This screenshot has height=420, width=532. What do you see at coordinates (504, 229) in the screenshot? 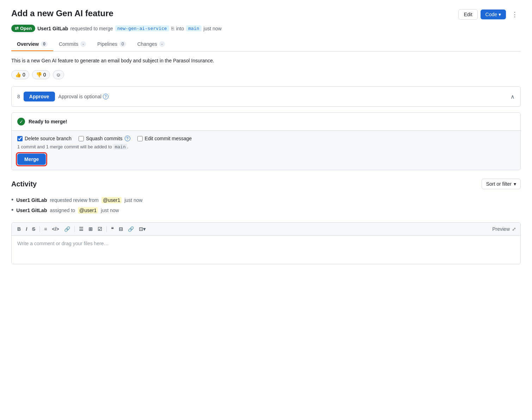
I see `toolbar-right: Preview ⤢` at bounding box center [504, 229].